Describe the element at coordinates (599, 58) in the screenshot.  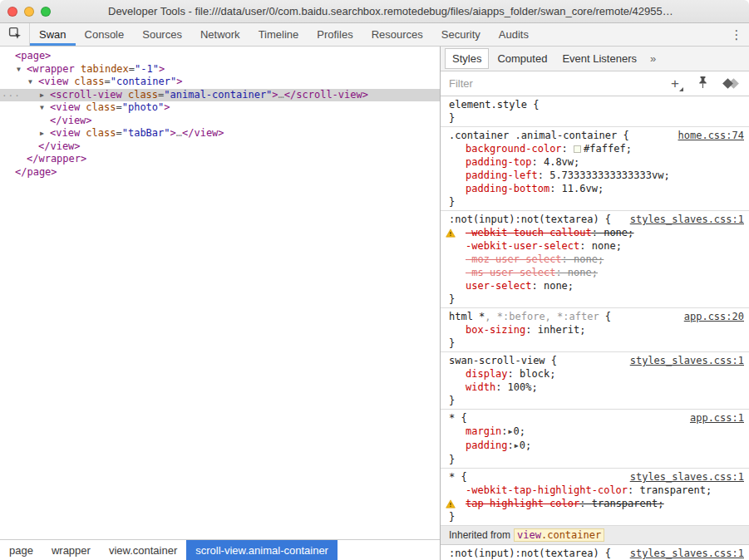
I see `sidebar-tab-event-listeners: Event Listeners` at that location.